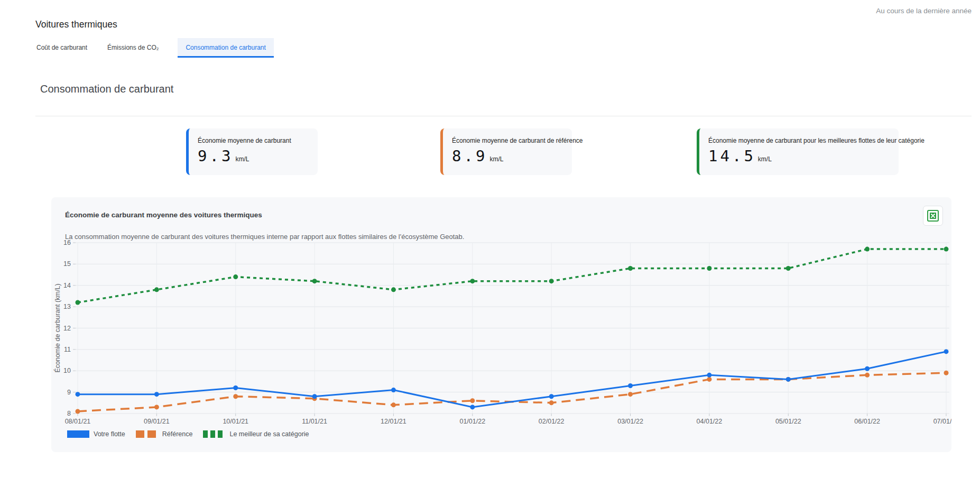 This screenshot has width=980, height=478. Describe the element at coordinates (133, 48) in the screenshot. I see `tab-emissions-de-co: Émissions de CO₂` at that location.